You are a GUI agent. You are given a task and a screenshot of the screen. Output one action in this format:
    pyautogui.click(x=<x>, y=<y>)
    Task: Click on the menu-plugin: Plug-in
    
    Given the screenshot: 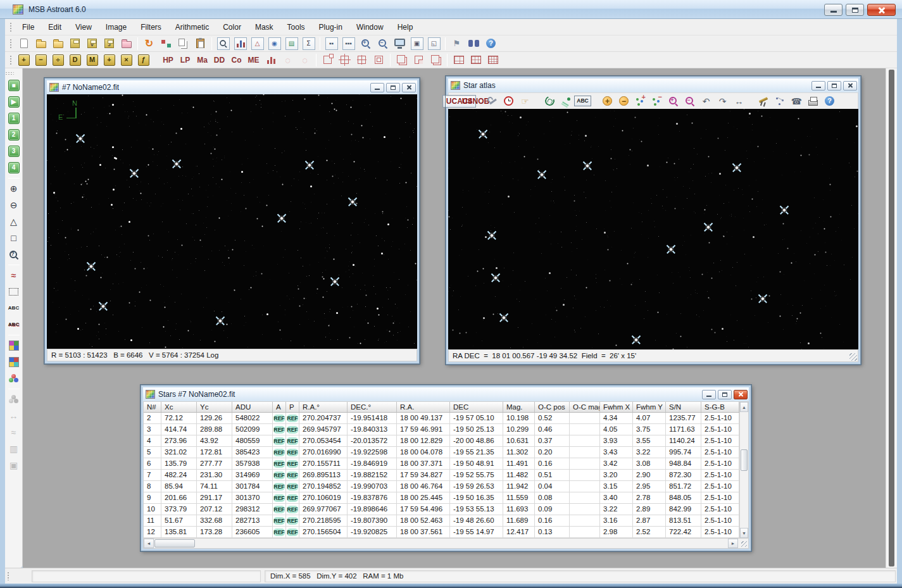 What is the action you would take?
    pyautogui.click(x=330, y=27)
    